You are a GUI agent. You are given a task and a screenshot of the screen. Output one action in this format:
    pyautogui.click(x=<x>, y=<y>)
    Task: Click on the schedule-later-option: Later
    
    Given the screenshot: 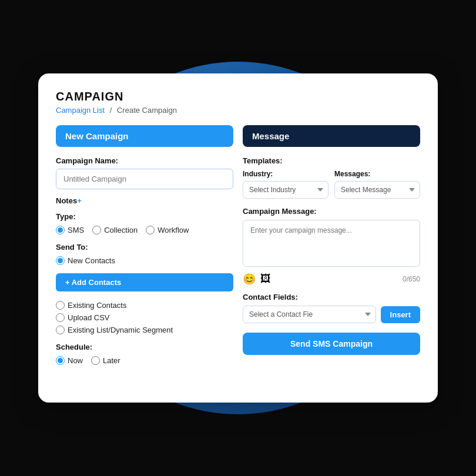 What is the action you would take?
    pyautogui.click(x=106, y=361)
    